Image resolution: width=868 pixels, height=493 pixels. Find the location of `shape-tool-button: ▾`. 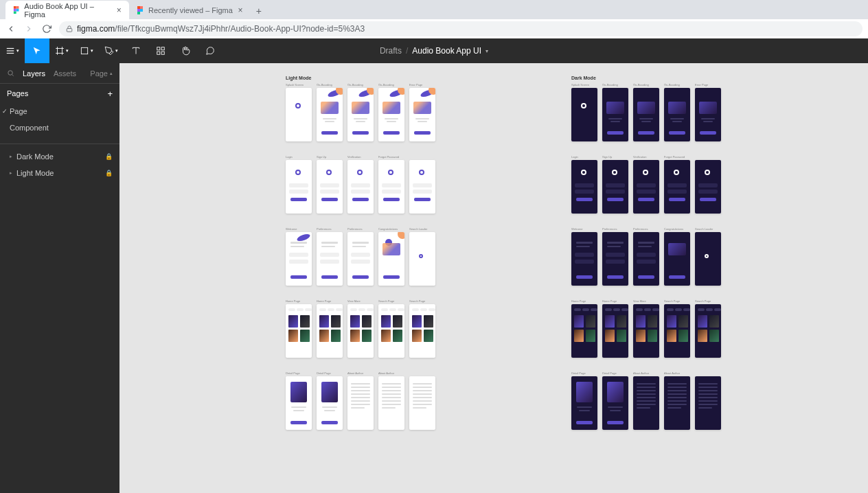

shape-tool-button: ▾ is located at coordinates (87, 51).